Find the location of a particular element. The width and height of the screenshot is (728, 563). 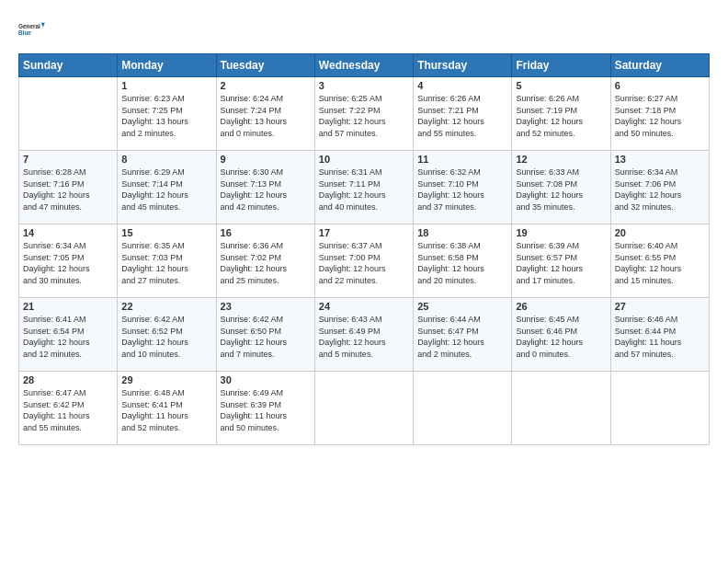

day-info: Sunrise: 6:29 AM Sunset: 7:14 PM Dayligh… is located at coordinates (166, 190).